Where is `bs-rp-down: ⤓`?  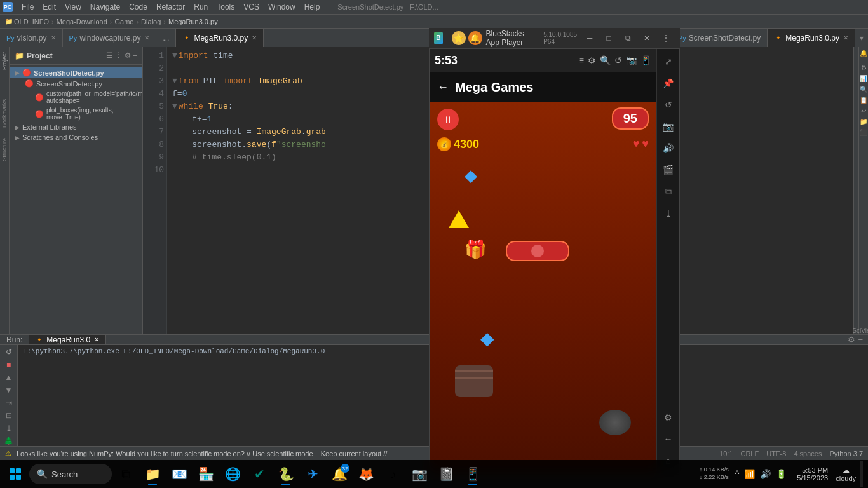 bs-rp-down: ⤓ is located at coordinates (668, 214).